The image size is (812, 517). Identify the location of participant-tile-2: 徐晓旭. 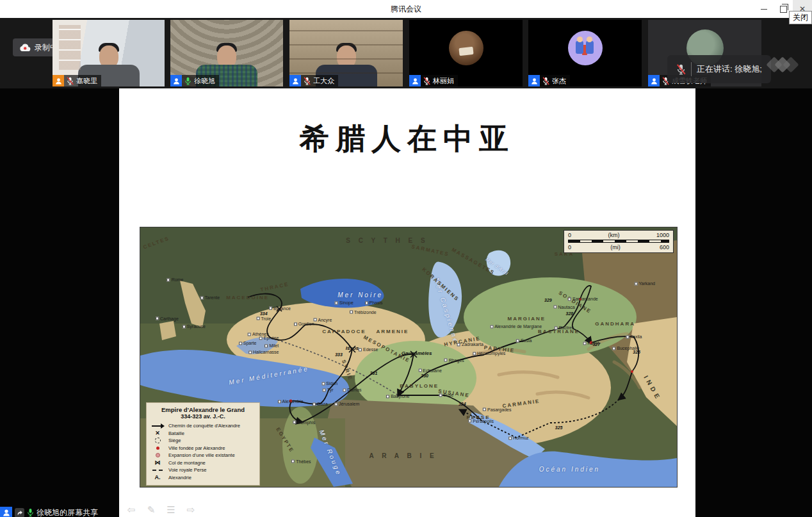
(227, 53).